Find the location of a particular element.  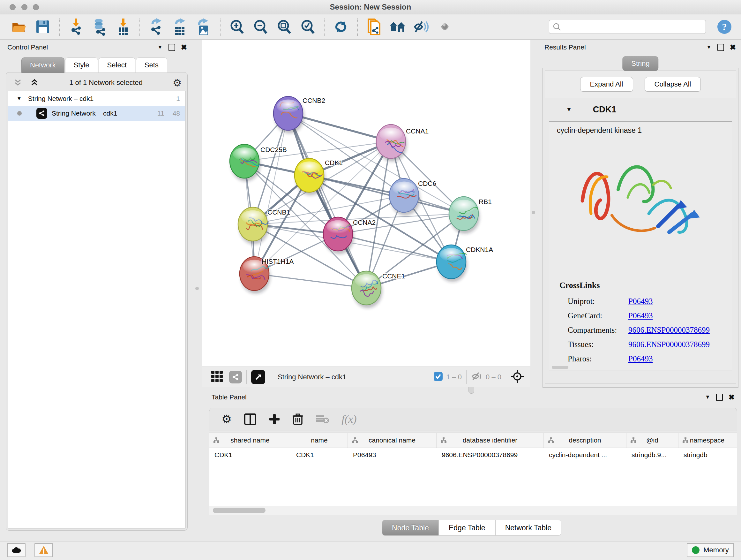

expand-all-button: Expand All is located at coordinates (607, 84).